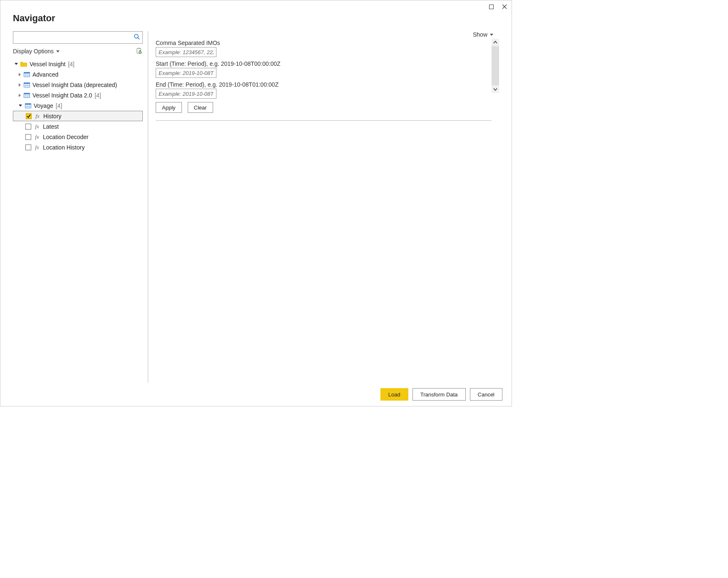 The image size is (728, 578). Describe the element at coordinates (439, 394) in the screenshot. I see `transform-data-button: Transform Data` at that location.